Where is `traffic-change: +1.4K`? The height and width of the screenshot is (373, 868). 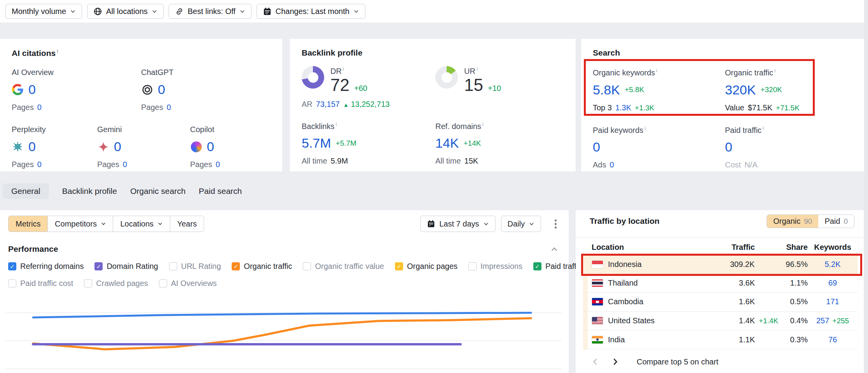
traffic-change: +1.4K is located at coordinates (770, 321).